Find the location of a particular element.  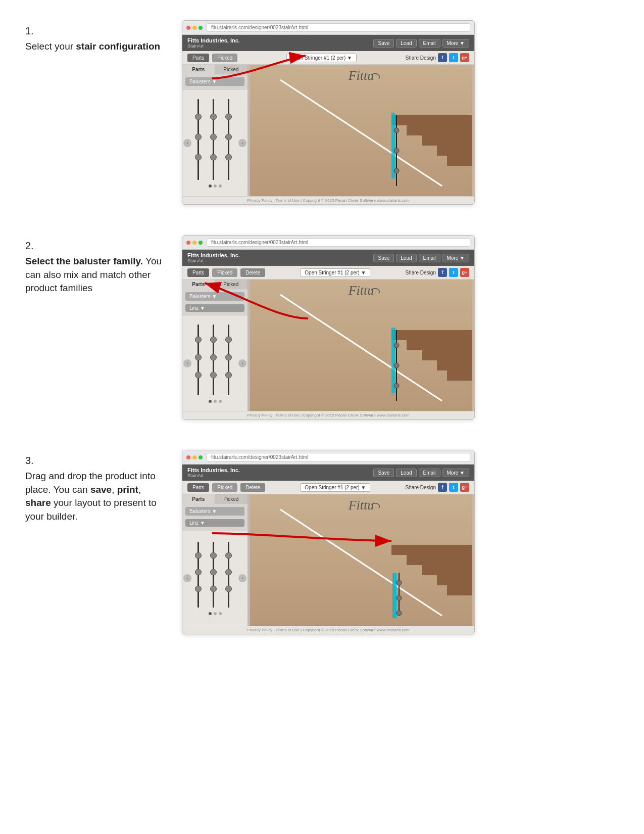

facebook-icon-2: f is located at coordinates (442, 272).